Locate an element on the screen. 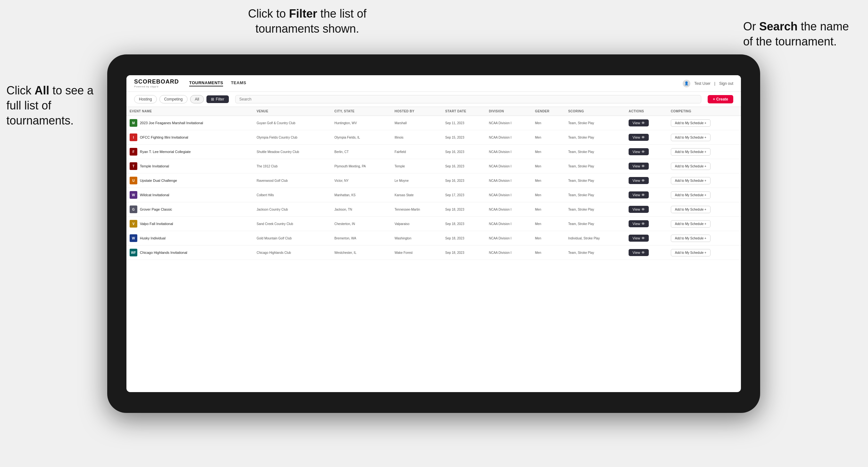  add-schedule-button-5: Add to My Schedule + is located at coordinates (691, 195).